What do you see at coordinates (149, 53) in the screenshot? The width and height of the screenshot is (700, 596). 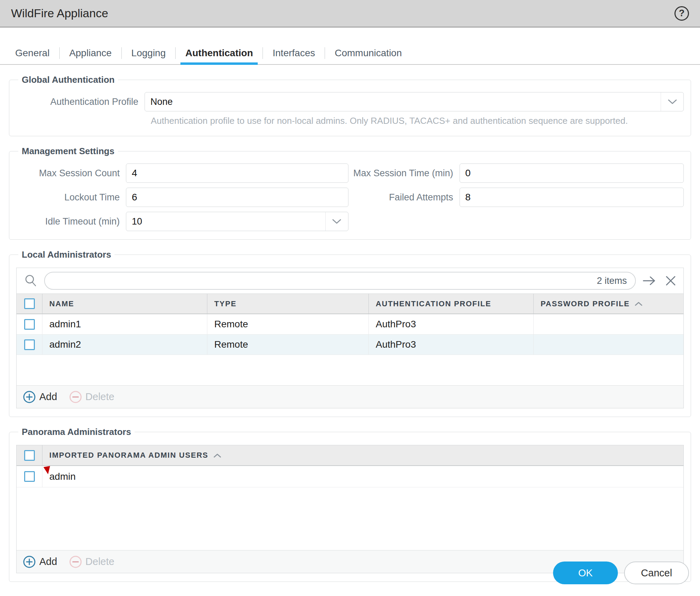 I see `tab-logging: Logging` at bounding box center [149, 53].